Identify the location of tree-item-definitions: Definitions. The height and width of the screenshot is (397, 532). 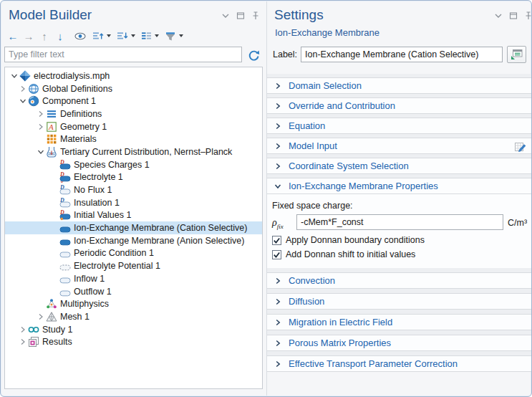
(133, 114).